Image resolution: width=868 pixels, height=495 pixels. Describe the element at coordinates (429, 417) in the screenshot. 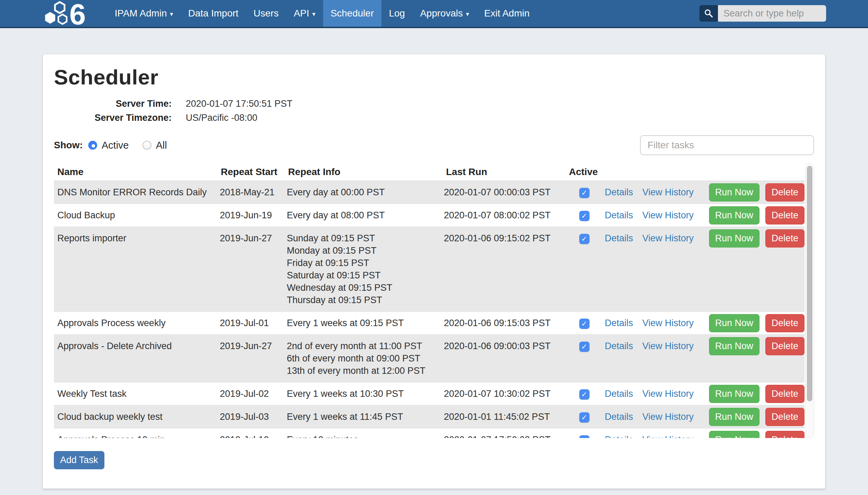

I see `table-row: Cloud backup weekly test 2019-Jul-03 Eve…` at that location.